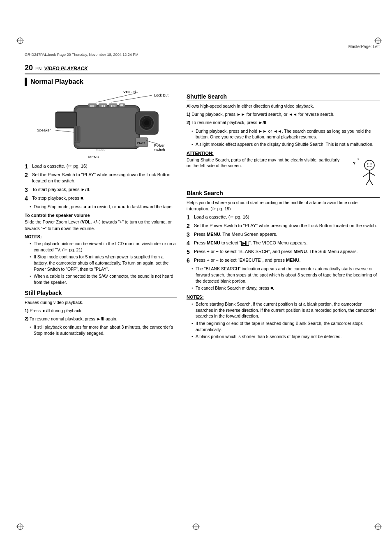 The image size is (392, 555). Describe the element at coordinates (101, 311) in the screenshot. I see `still-step-1: 1) Press ►/II during playback.` at that location.